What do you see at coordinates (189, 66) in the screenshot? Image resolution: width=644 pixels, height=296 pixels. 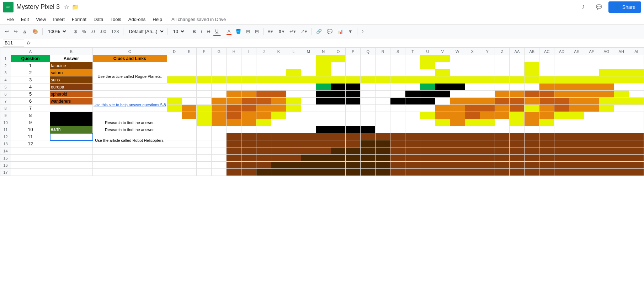 I see `cell-e2` at bounding box center [189, 66].